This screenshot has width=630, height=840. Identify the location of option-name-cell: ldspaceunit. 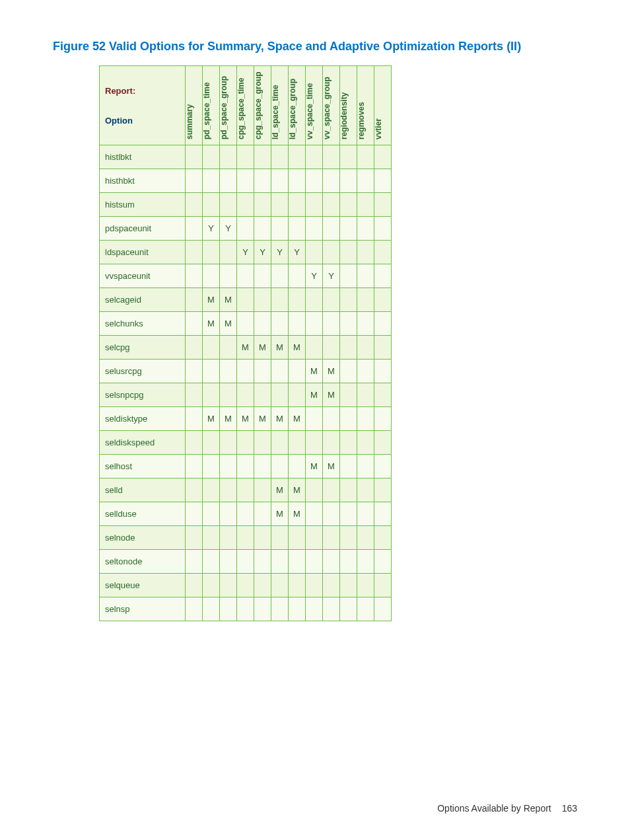
(143, 252).